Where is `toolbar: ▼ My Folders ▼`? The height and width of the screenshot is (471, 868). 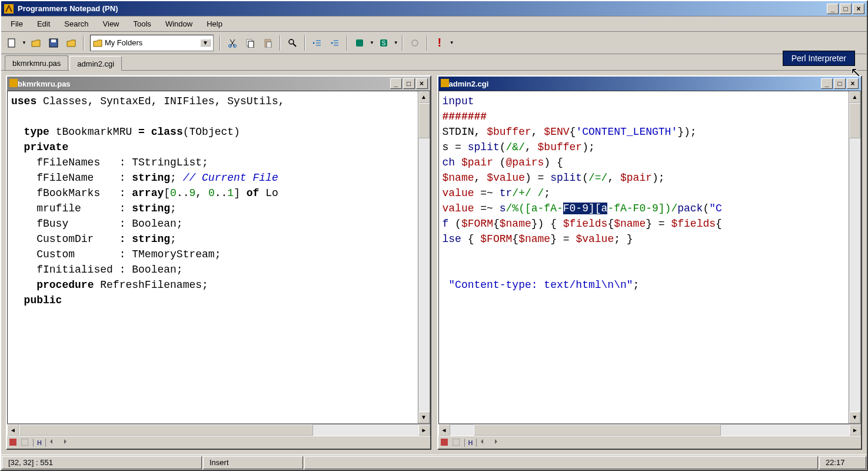
toolbar: ▼ My Folders ▼ is located at coordinates (434, 43).